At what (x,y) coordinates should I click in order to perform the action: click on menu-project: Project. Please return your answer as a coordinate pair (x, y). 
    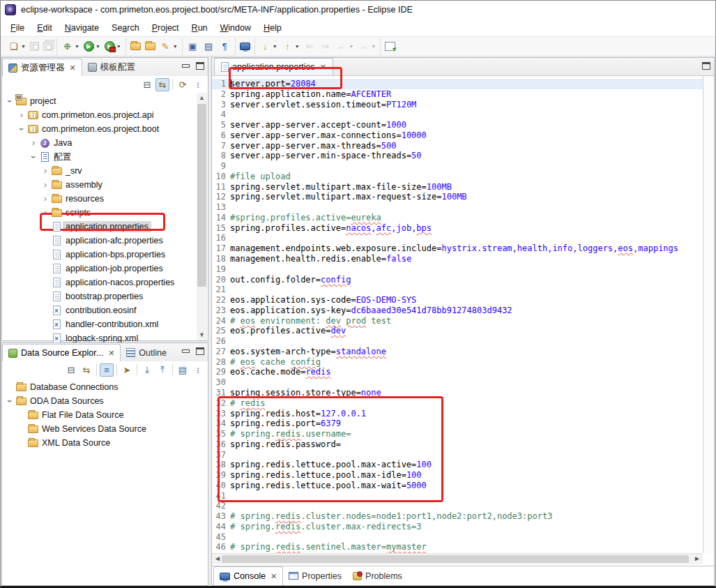
    Looking at the image, I should click on (166, 28).